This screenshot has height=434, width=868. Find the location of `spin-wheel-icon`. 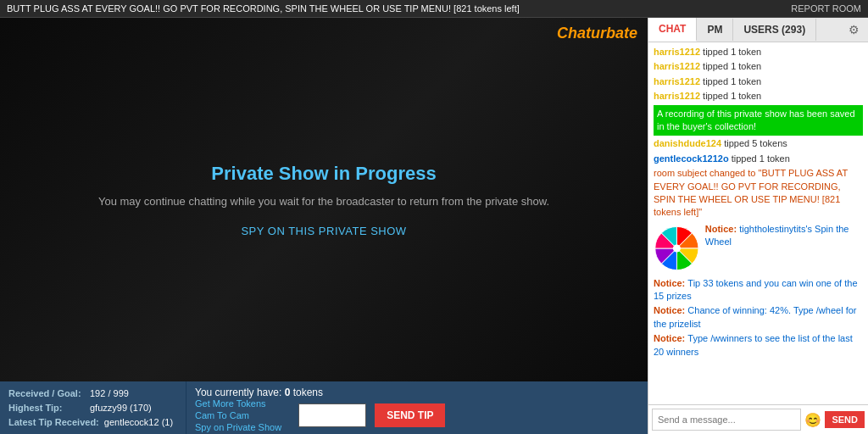

spin-wheel-icon is located at coordinates (676, 248).